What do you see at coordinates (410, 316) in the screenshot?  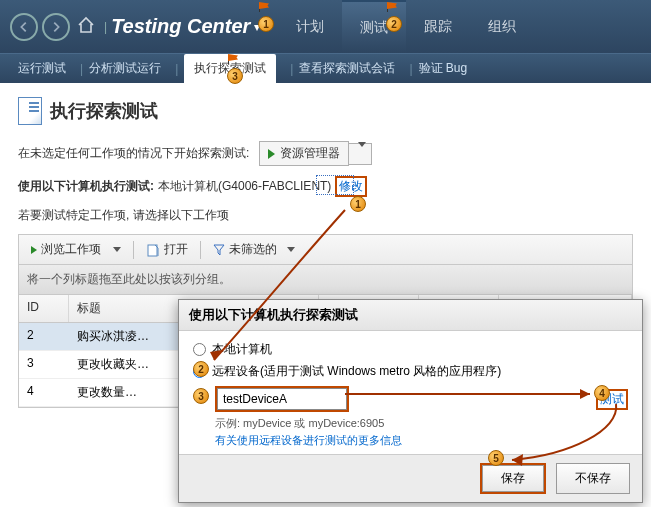 I see `dialog-title: 使用以下计算机执行探索测试` at bounding box center [410, 316].